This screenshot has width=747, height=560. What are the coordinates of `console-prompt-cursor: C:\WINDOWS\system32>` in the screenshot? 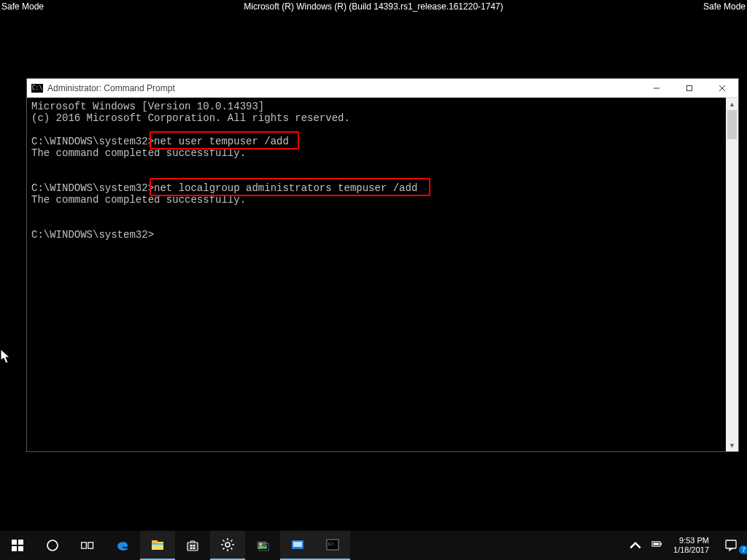 It's located at (93, 235).